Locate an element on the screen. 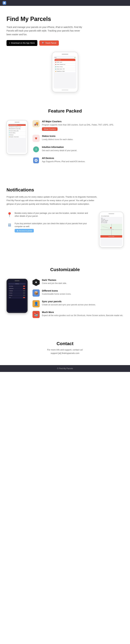  feature-devices-desc: App Supports iPhone, iPad and watchOS de… is located at coordinates (64, 162).